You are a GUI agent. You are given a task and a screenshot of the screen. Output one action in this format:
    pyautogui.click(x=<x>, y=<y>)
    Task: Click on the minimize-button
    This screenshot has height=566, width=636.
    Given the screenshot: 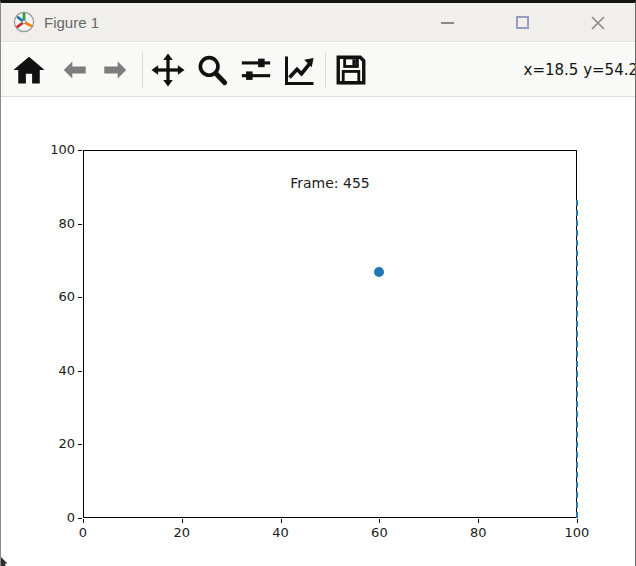 What is the action you would take?
    pyautogui.click(x=448, y=22)
    